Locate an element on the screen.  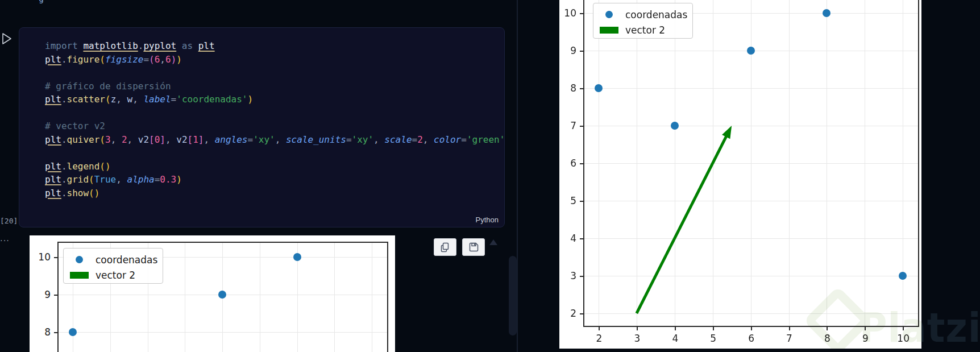
code-line: plt.show() is located at coordinates (275, 193).